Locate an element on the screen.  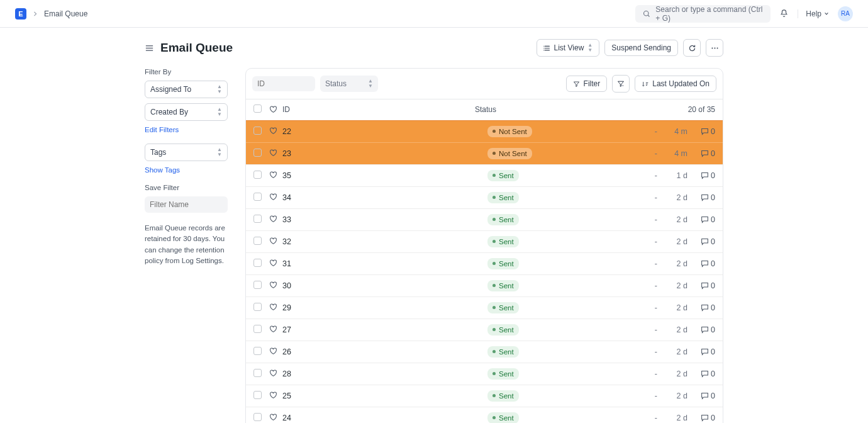
row-id: 33 is located at coordinates (385, 220).